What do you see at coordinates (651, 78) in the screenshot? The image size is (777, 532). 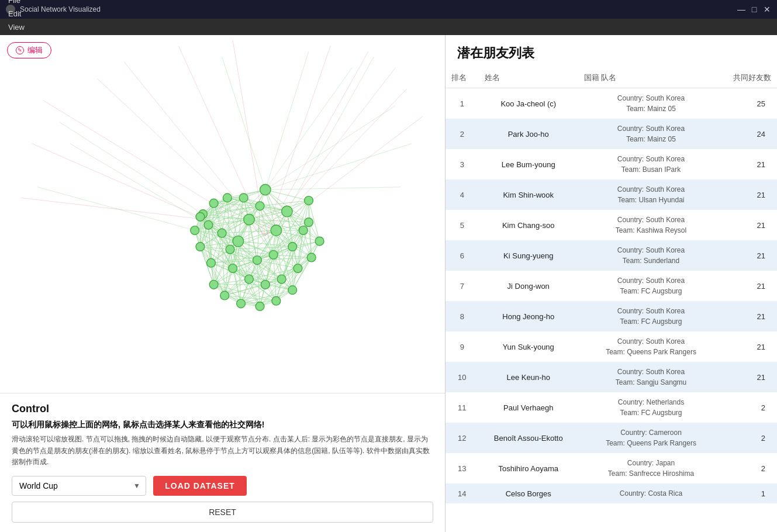 I see `header-country: 国籍 队名` at bounding box center [651, 78].